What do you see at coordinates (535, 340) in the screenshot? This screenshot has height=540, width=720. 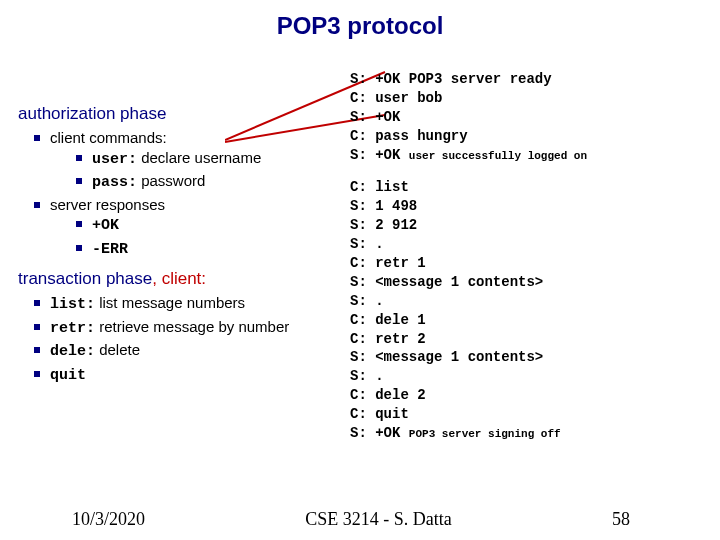 I see `protocol-line: C: retr 2` at bounding box center [535, 340].